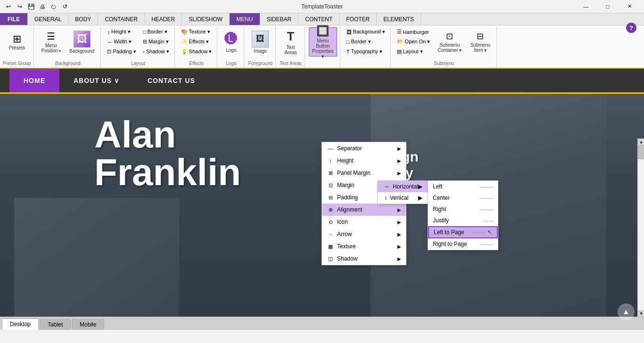 This screenshot has width=644, height=343. Describe the element at coordinates (172, 81) in the screenshot. I see `nav-contact: CONTACT US` at that location.